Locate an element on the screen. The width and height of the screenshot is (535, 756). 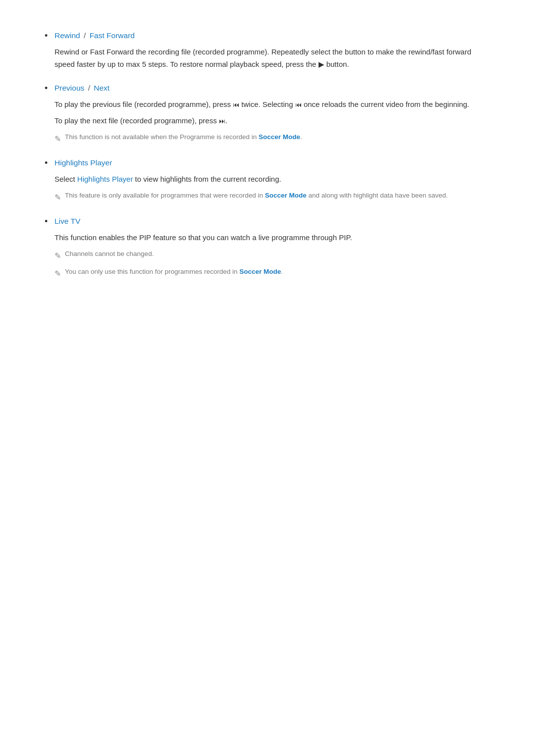
item-header-live-tv: Live TV is located at coordinates (272, 222).